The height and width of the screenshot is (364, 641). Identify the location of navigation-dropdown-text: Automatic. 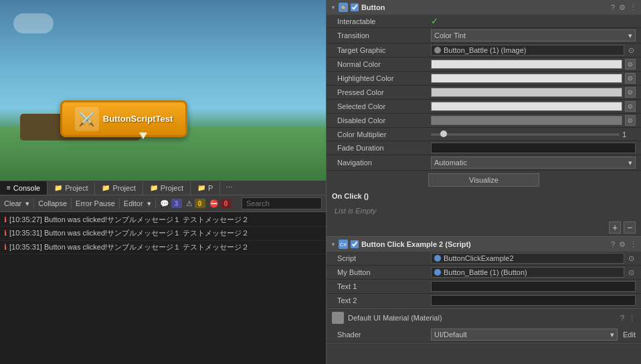
(451, 163).